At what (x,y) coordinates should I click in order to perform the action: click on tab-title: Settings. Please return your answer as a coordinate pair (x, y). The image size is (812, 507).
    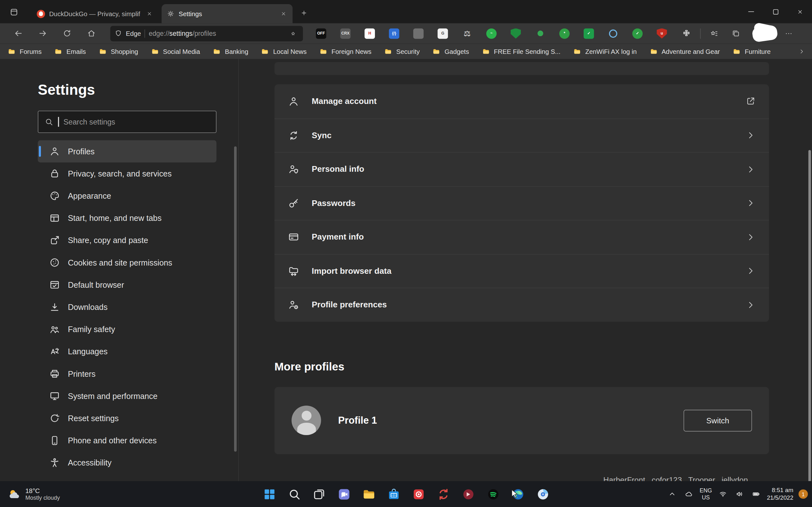
    Looking at the image, I should click on (226, 14).